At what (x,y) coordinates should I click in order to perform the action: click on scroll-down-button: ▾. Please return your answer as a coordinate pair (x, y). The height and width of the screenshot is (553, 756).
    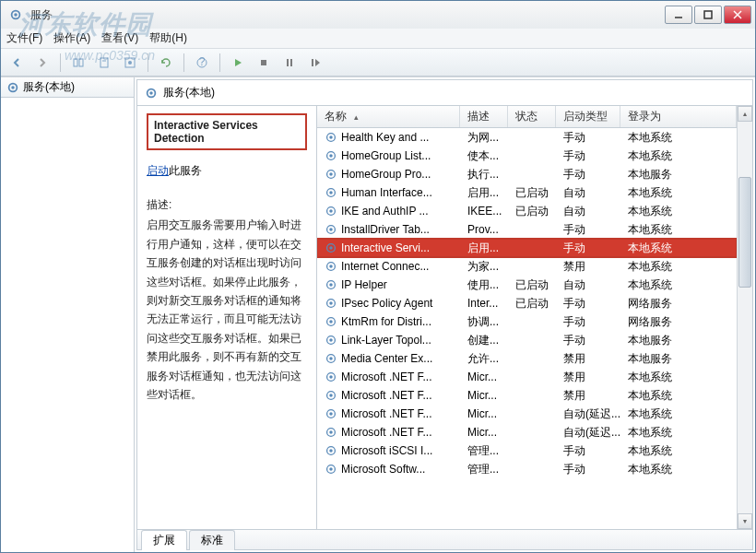
    Looking at the image, I should click on (745, 522).